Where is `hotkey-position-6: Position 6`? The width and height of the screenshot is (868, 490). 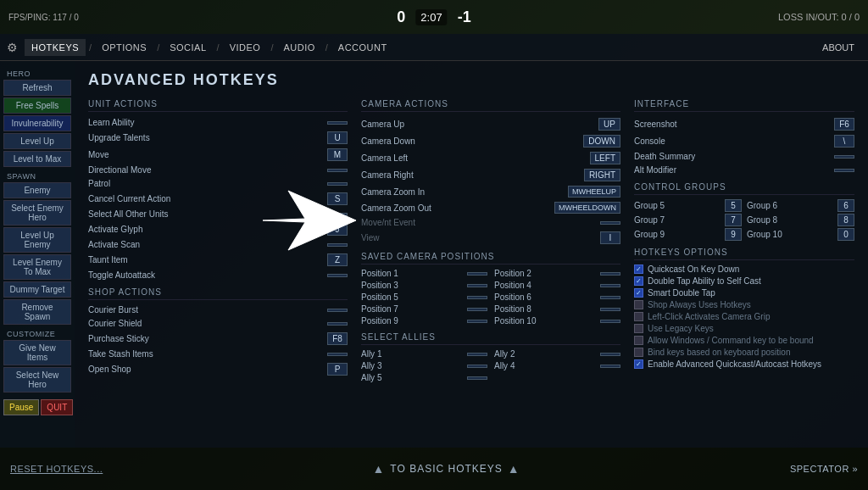 hotkey-position-6: Position 6 is located at coordinates (558, 297).